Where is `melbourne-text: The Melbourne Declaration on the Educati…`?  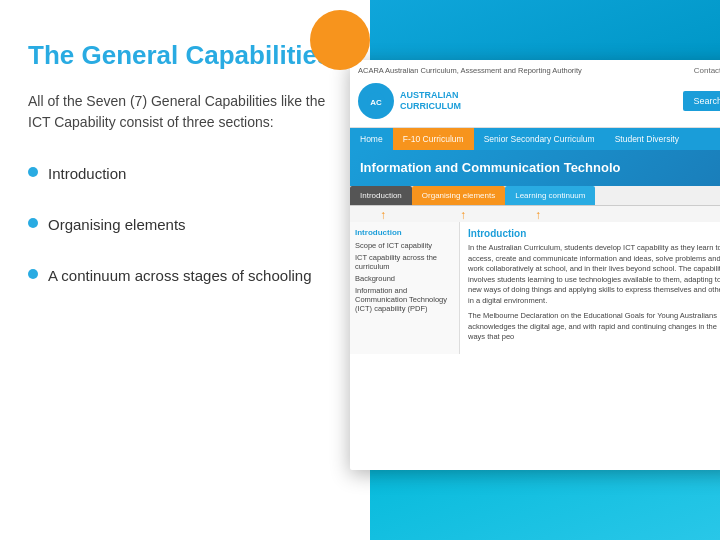 melbourne-text: The Melbourne Declaration on the Educati… is located at coordinates (594, 327).